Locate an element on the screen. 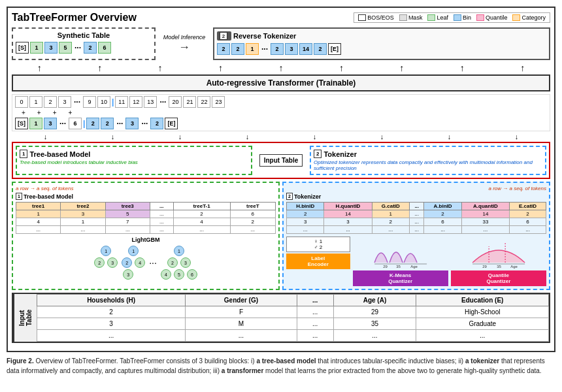 The image size is (562, 392). node-1-1: 1 is located at coordinates (106, 251).